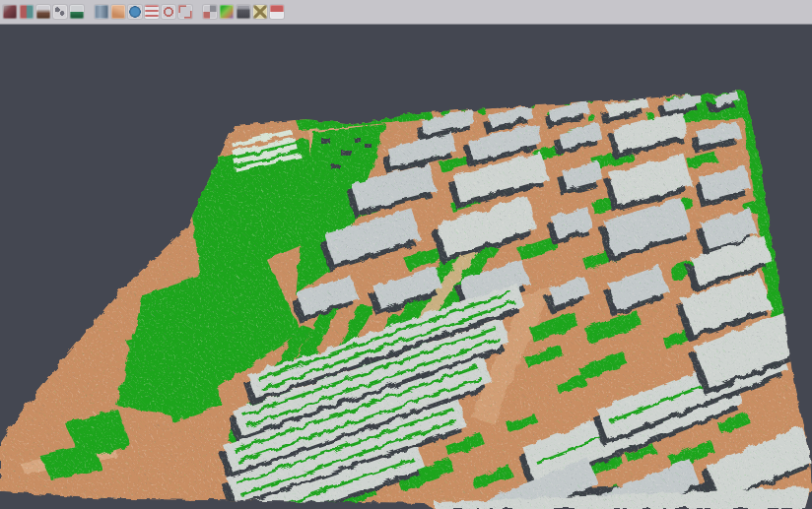 Image resolution: width=812 pixels, height=509 pixels. What do you see at coordinates (10, 12) in the screenshot?
I see `open-file-icon` at bounding box center [10, 12].